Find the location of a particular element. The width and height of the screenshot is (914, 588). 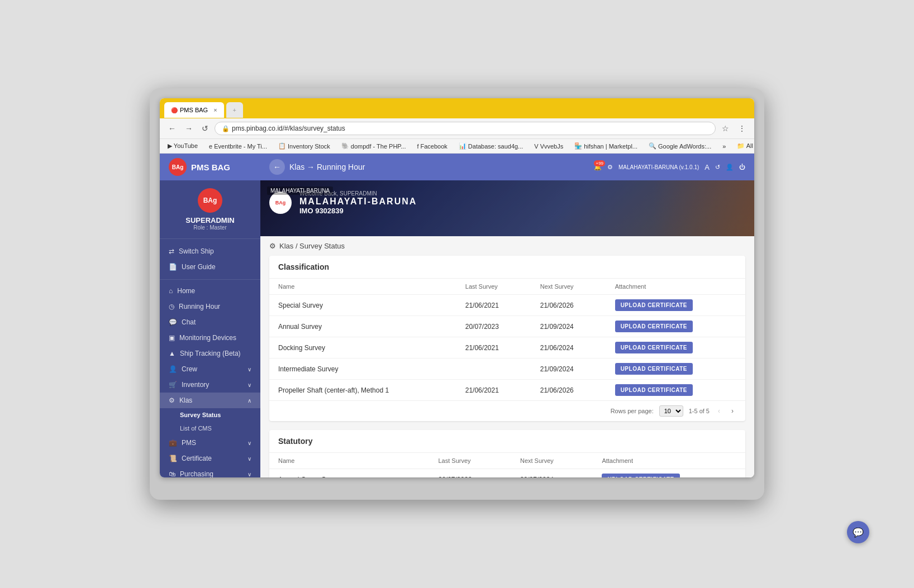

purchasing-chevron: ∨ is located at coordinates (249, 475).